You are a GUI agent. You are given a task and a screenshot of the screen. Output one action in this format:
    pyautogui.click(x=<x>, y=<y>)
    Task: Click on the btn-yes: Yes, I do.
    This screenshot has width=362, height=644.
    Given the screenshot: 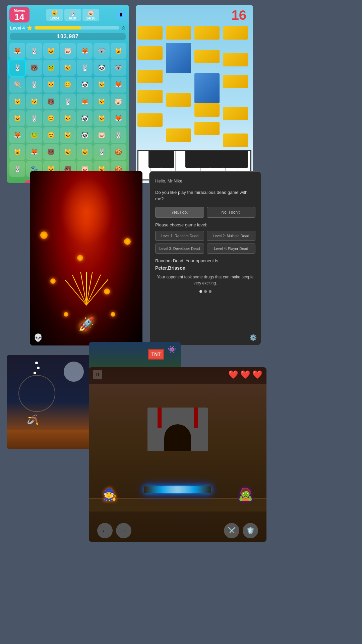 What is the action you would take?
    pyautogui.click(x=180, y=212)
    